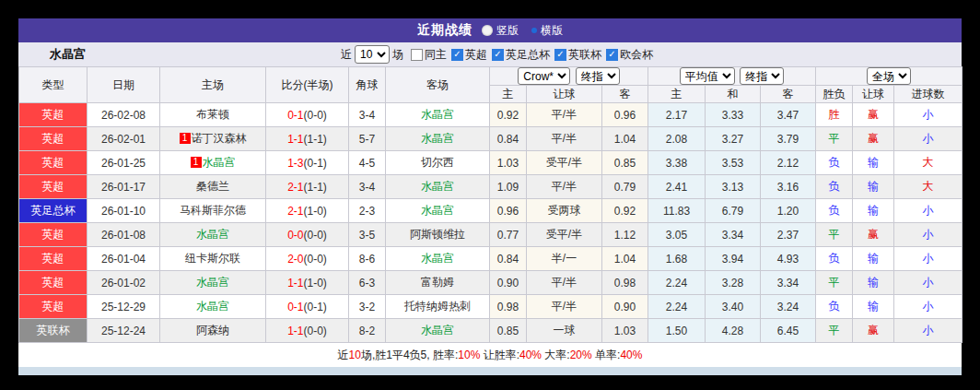 This screenshot has width=980, height=390. Describe the element at coordinates (438, 282) in the screenshot. I see `away-team-name: 富勒姆` at that location.